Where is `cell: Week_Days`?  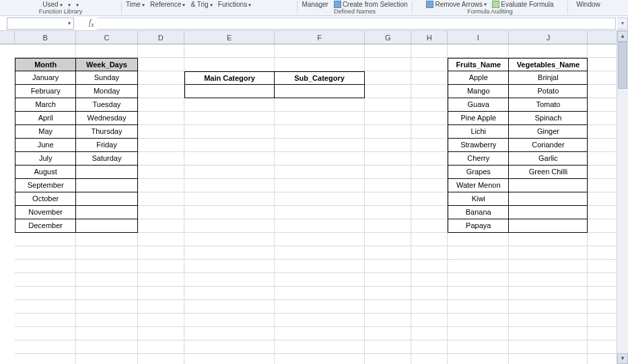 cell: Week_Days is located at coordinates (106, 65).